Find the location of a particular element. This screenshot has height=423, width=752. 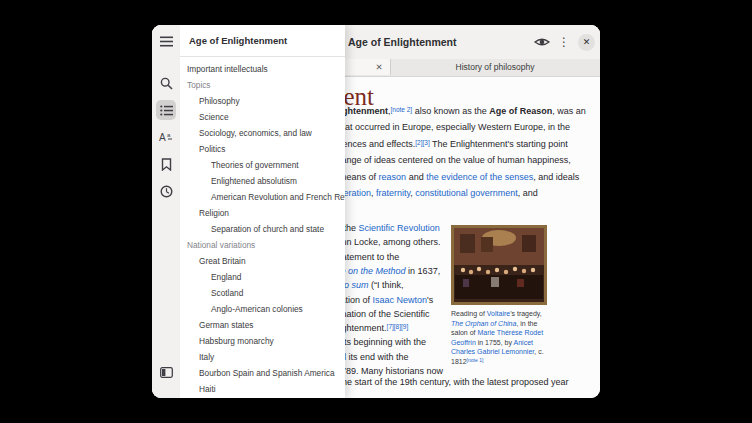

languages-button: A a is located at coordinates (166, 137).